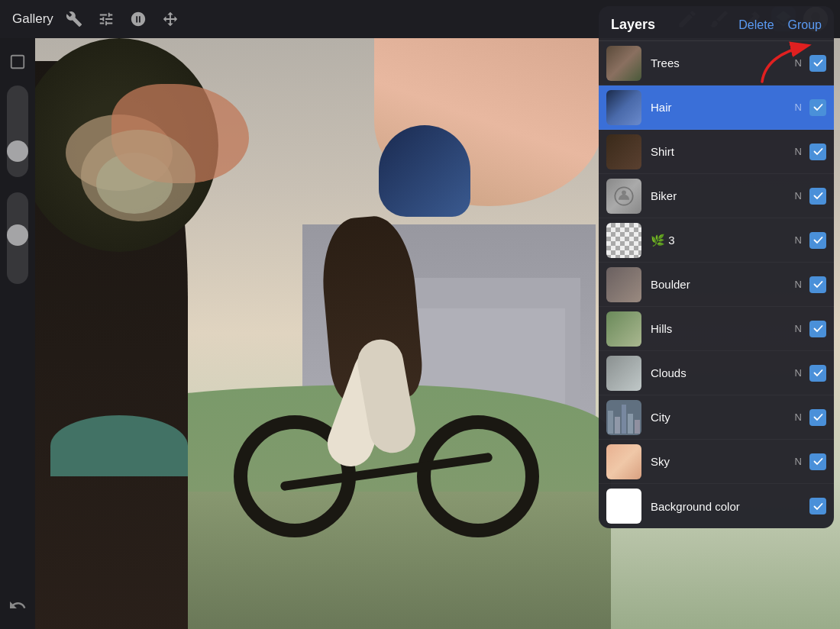  I want to click on layer-name-shirt: Shirt, so click(722, 151).